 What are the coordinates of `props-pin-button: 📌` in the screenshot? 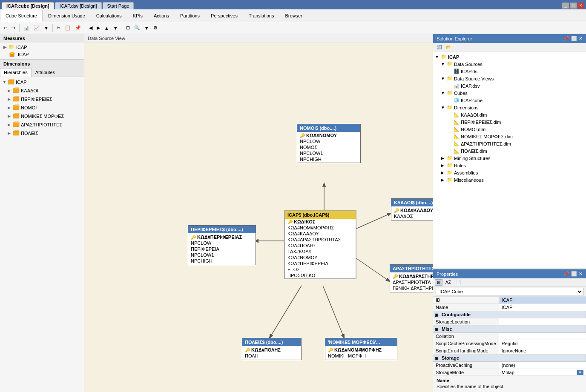 It's located at (566, 274).